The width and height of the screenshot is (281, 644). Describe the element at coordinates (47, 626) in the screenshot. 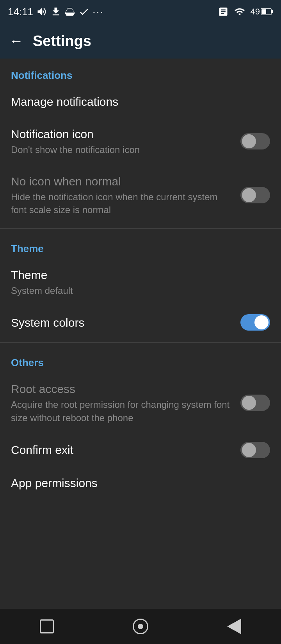

I see `recents-icon` at that location.